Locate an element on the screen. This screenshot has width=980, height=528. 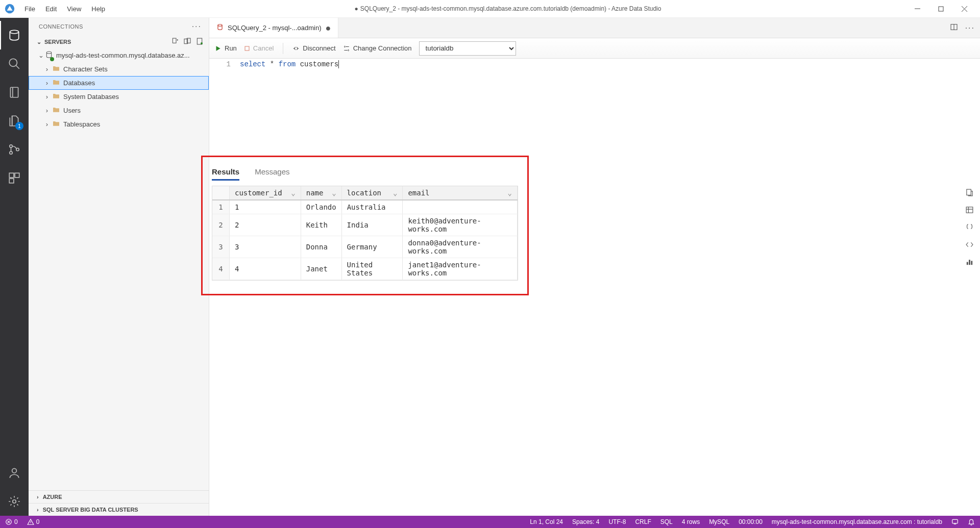
status-language: SQL is located at coordinates (667, 522).